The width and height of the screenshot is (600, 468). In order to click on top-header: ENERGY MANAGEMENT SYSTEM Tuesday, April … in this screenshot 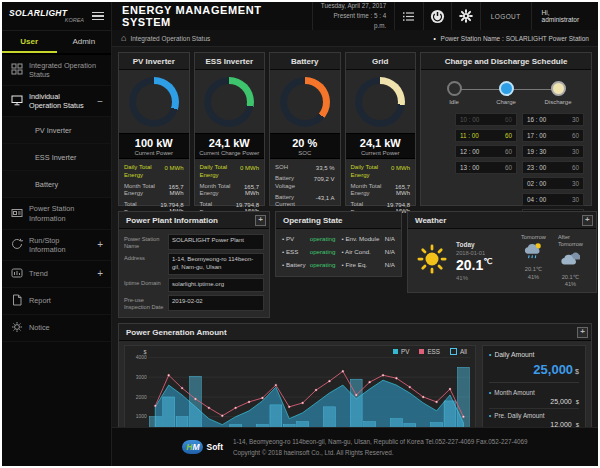, I will do `click(355, 16)`.